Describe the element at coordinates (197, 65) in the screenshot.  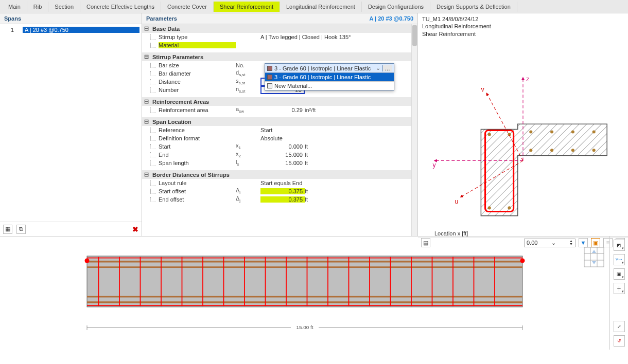
I see `label-bar-size: Bar size` at that location.